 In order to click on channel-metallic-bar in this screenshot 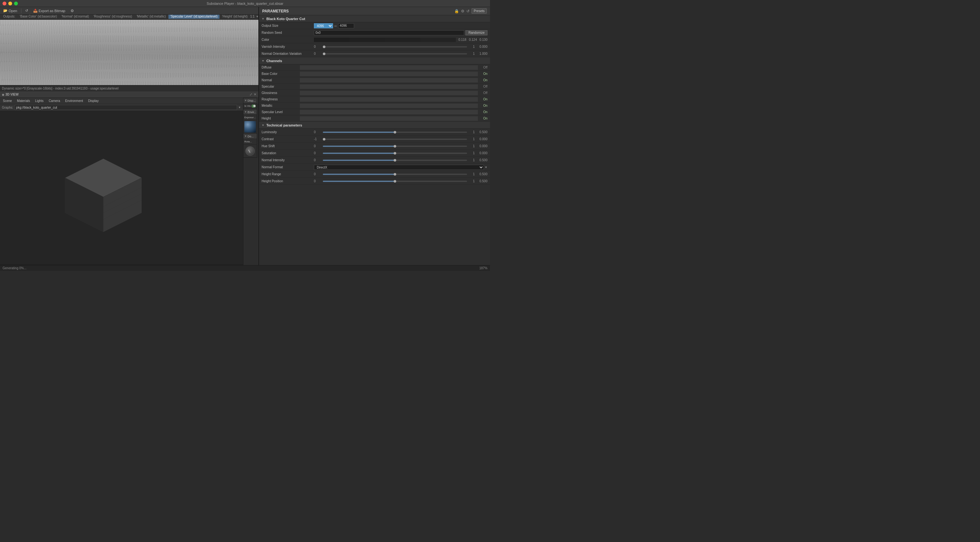, I will do `click(389, 106)`.